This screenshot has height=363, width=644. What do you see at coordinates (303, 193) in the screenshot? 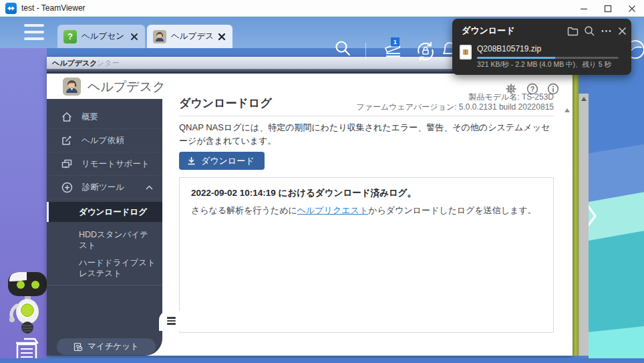
I see `log-card-title: 2022-09-02 10:14:19 におけるダウンロード済みログ。` at bounding box center [303, 193].